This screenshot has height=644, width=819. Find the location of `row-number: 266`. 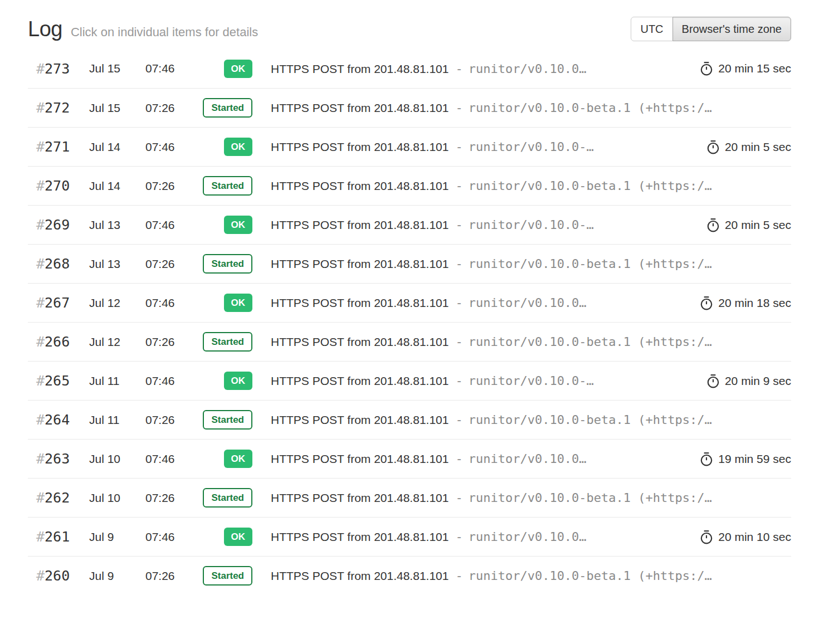

row-number: 266 is located at coordinates (57, 342).